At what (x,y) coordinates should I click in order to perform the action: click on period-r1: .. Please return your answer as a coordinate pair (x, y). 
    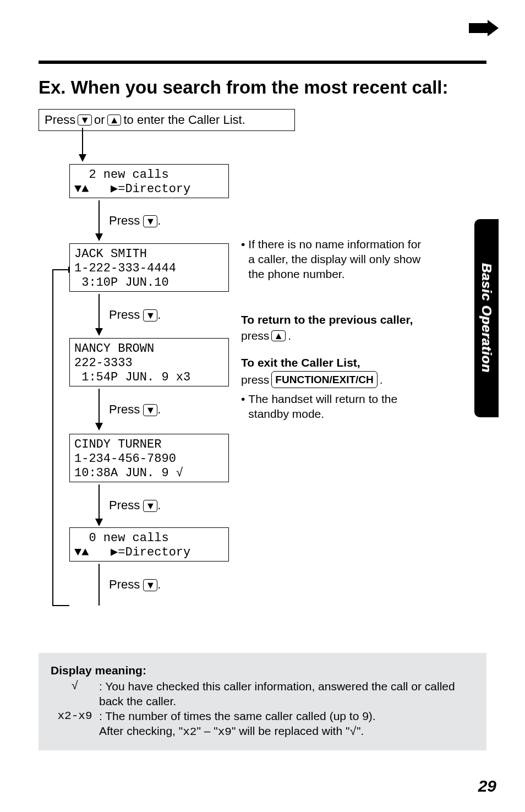
    Looking at the image, I should click on (289, 336).